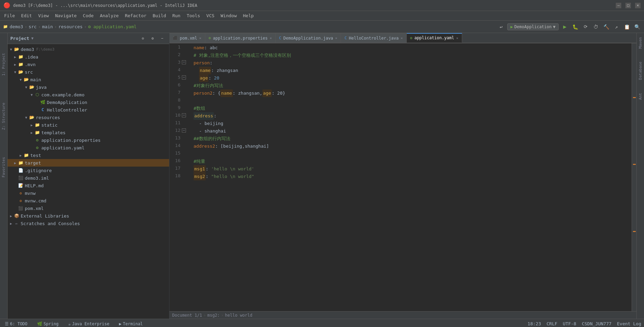  Describe the element at coordinates (88, 49) in the screenshot. I see `tree-item-demo3: ▼ 📂 demo3 F:\demo3` at that location.